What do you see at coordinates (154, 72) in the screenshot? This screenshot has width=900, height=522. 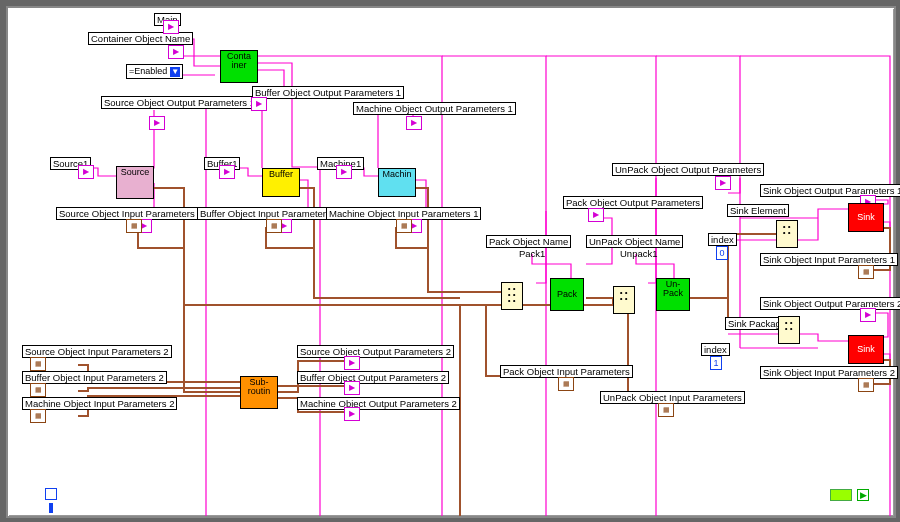 I see `ring-enabled: =Enabled▼` at bounding box center [154, 72].